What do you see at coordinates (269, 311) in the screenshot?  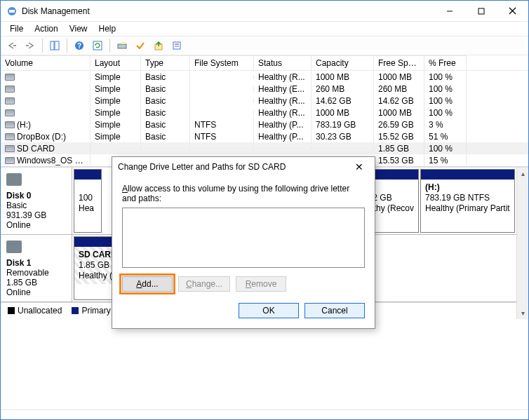 I see `ok-button: OK` at bounding box center [269, 311].